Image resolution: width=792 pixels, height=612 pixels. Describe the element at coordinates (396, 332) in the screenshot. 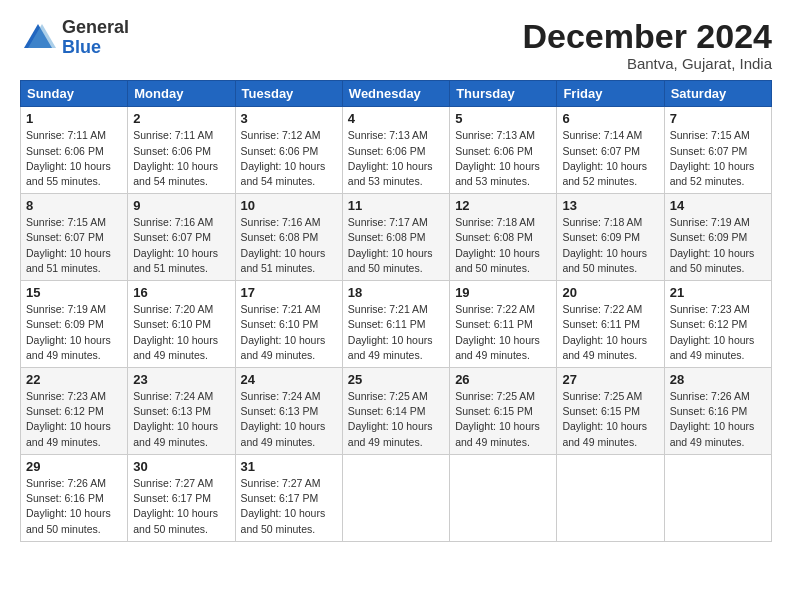

I see `day-info: Sunrise: 7:21 AMSunset: 6:11 PMDaylight:…` at that location.